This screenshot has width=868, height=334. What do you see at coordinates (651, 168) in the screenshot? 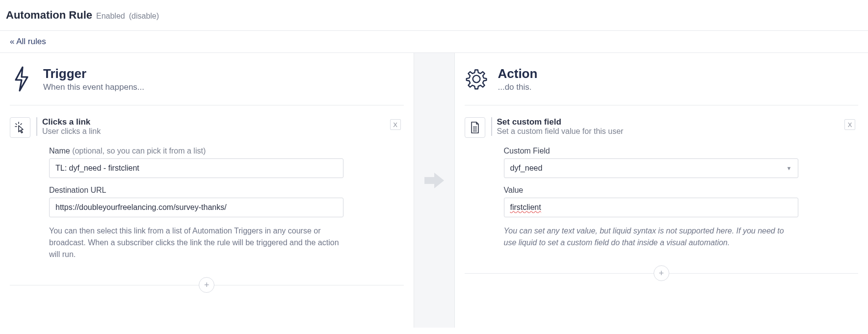
I see `custom-field-select: dyf_need ▼` at bounding box center [651, 168].